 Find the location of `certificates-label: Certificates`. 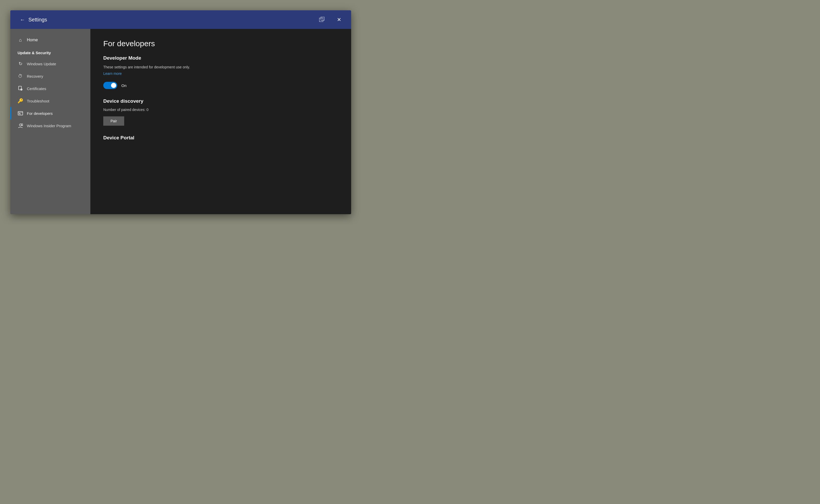

certificates-label: Certificates is located at coordinates (37, 89).